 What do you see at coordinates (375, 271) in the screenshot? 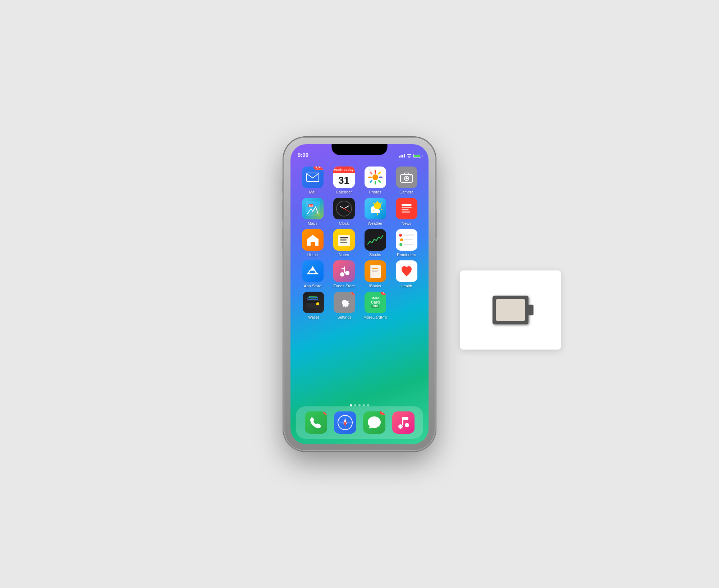
I see `ibooks-icon` at bounding box center [375, 271].